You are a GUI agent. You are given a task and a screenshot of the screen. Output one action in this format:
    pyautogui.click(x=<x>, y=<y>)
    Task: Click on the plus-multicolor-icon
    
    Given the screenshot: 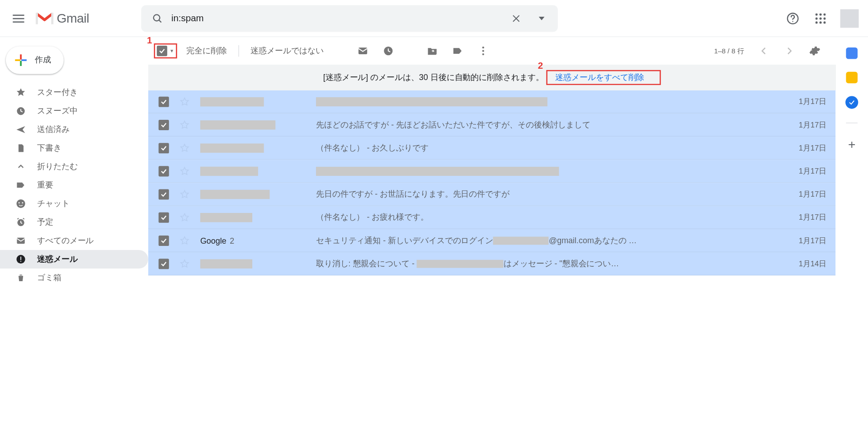 What is the action you would take?
    pyautogui.click(x=21, y=61)
    